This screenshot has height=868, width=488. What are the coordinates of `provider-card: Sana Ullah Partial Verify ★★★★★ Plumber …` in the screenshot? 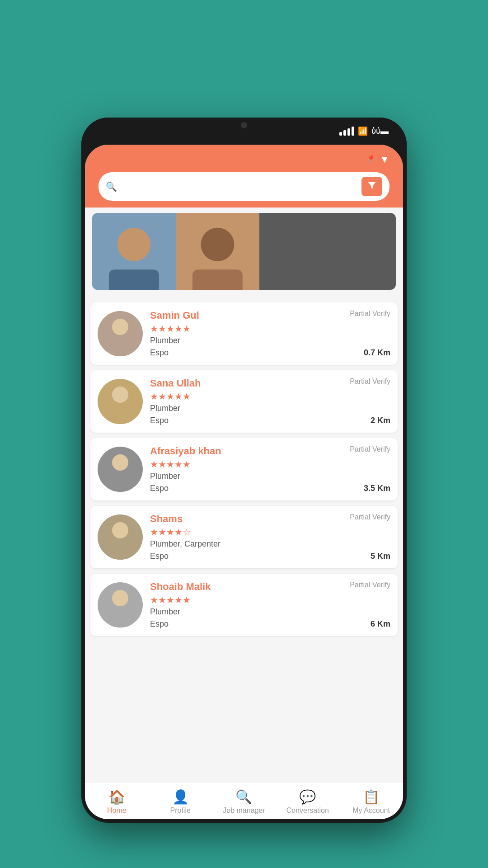 It's located at (244, 401).